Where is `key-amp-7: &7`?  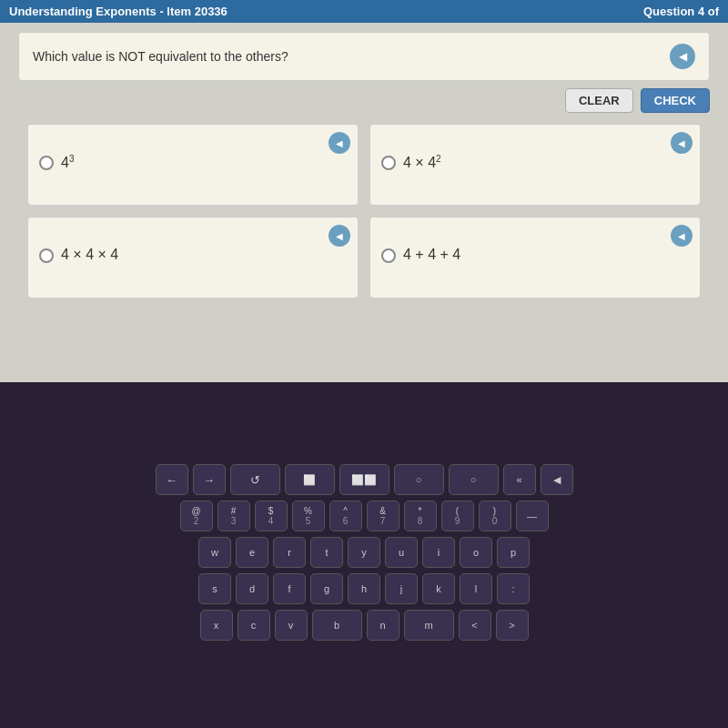
key-amp-7: &7 is located at coordinates (383, 516).